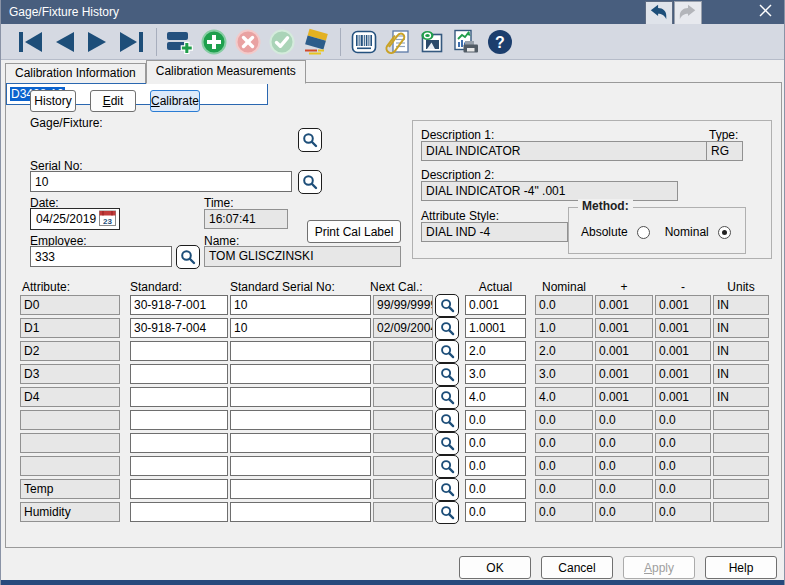 The image size is (785, 585). What do you see at coordinates (214, 42) in the screenshot?
I see `add-button` at bounding box center [214, 42].